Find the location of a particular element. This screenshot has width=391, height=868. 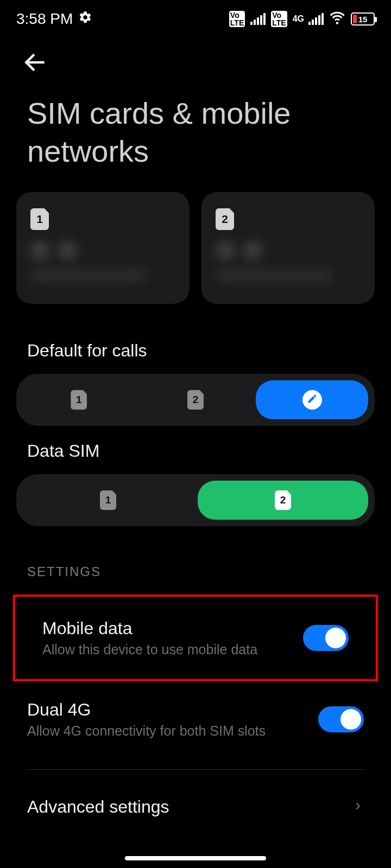

highlight-annotation: Mobile data Allow this device to use mob… is located at coordinates (195, 638).